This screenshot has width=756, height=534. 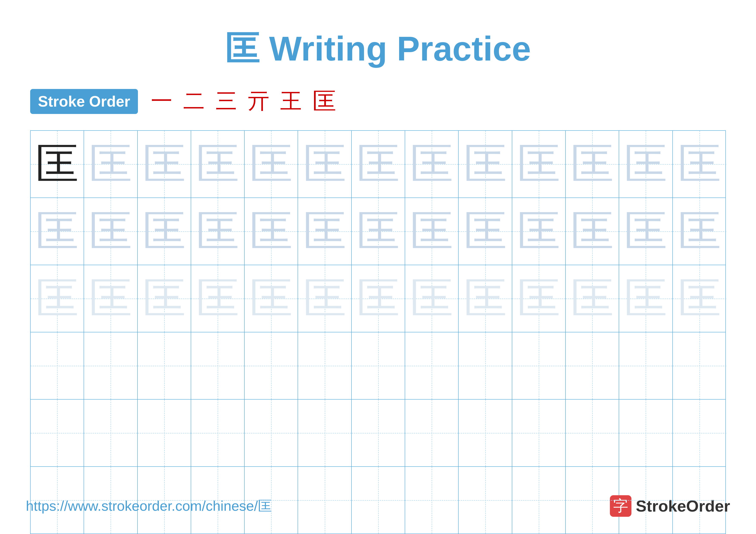 What do you see at coordinates (218, 164) in the screenshot?
I see `grid-cell-1-4: 匡` at bounding box center [218, 164].